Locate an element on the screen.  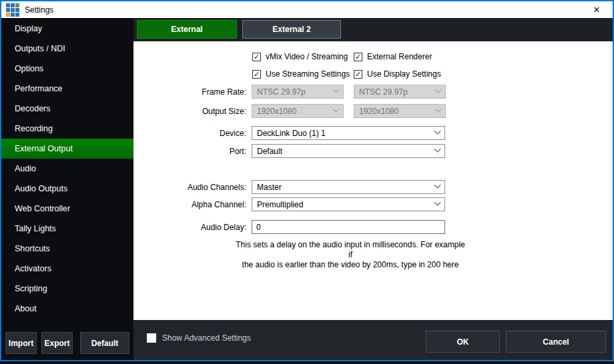
cancel-button: Cancel is located at coordinates (556, 341).